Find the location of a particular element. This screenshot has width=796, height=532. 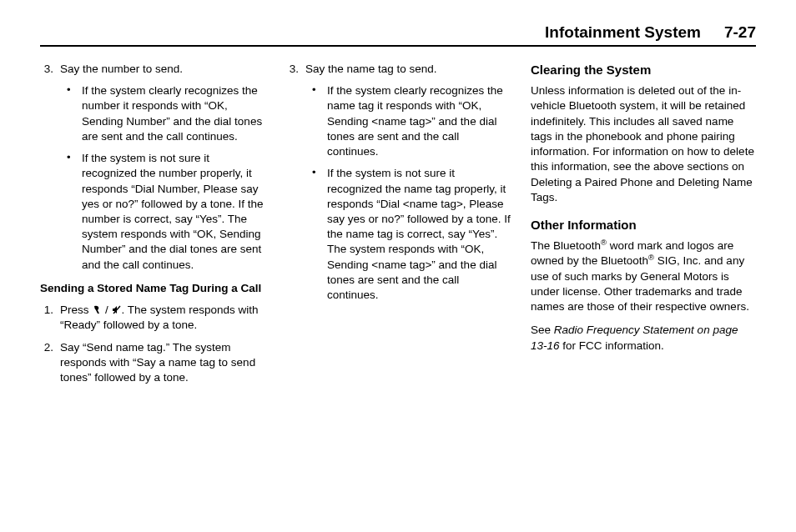

section-heading: Clearing the System is located at coordinates (643, 70).